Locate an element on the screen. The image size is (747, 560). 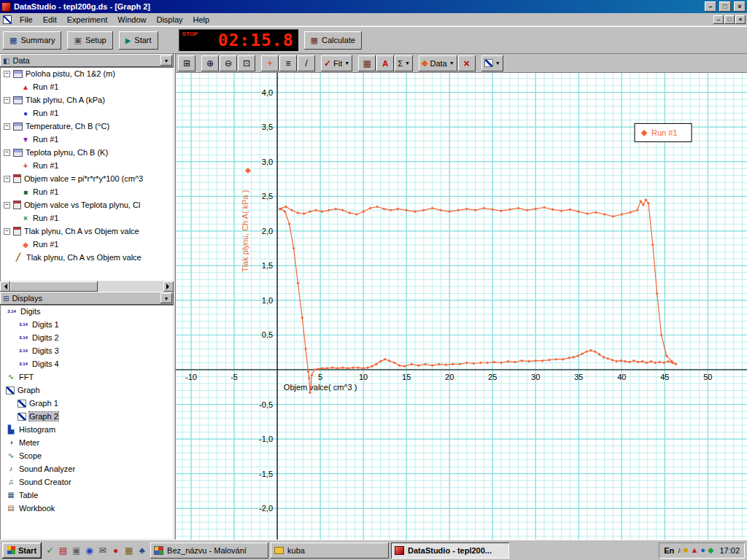
remove-data-button: × is located at coordinates (467, 63).